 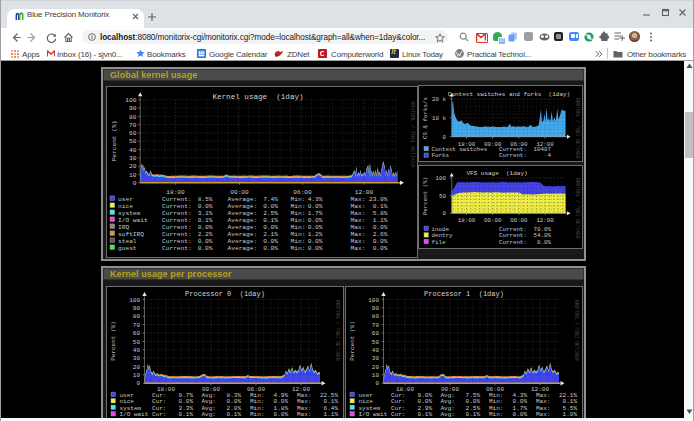 What do you see at coordinates (519, 220) in the screenshot?
I see `svg-text: 06:00` at bounding box center [519, 220].